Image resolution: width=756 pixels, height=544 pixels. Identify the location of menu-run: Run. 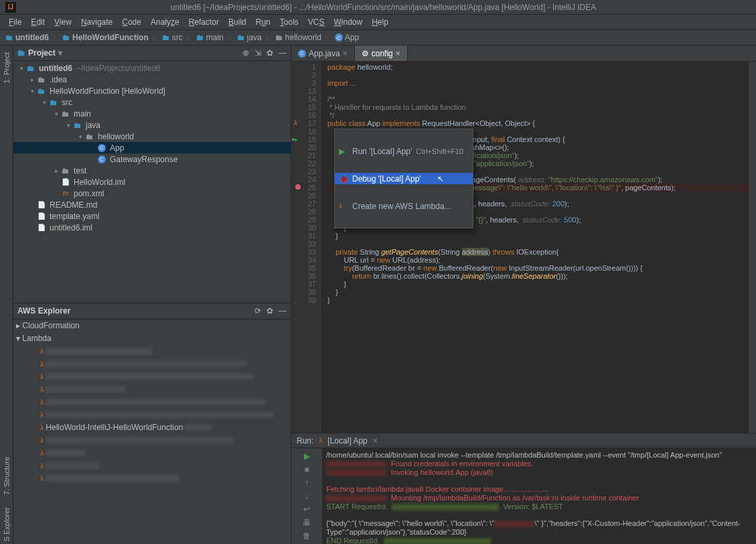
(263, 22).